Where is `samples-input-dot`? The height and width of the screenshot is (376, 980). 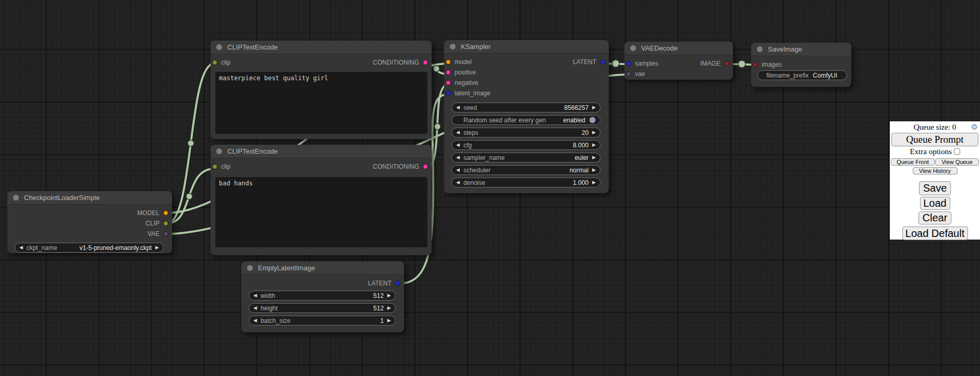 samples-input-dot is located at coordinates (629, 64).